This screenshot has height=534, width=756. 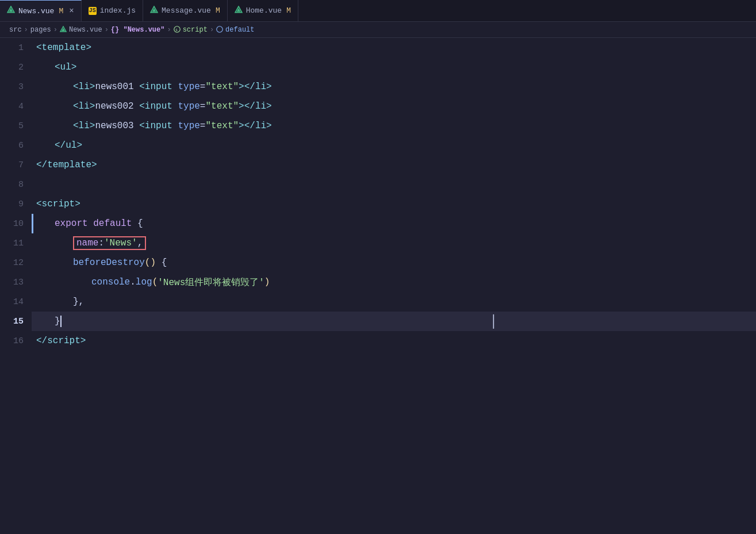 I want to click on code-line-9: <script>, so click(x=394, y=204).